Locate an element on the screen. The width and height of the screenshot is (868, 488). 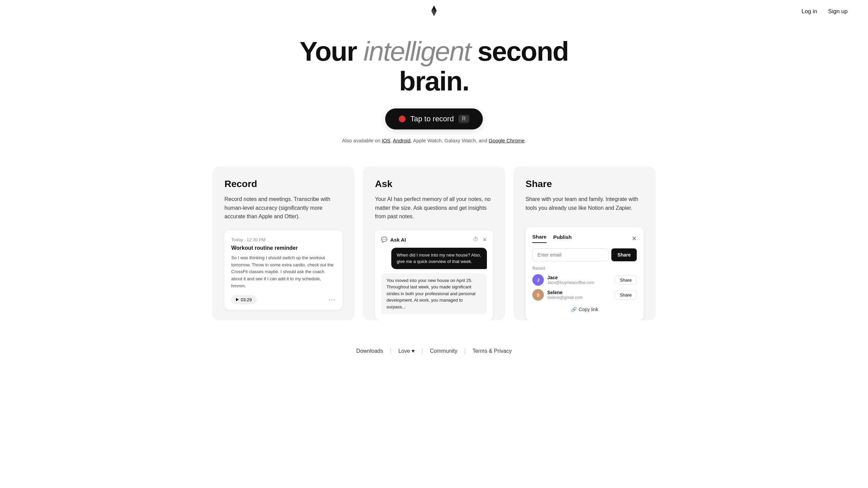
ai-message-bubble: You moved into your new house on April 2… is located at coordinates (434, 294).